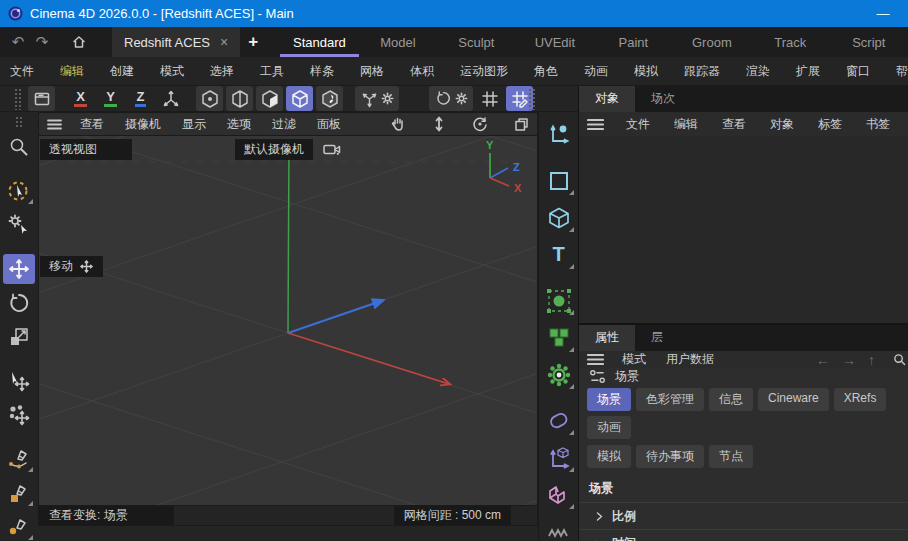 The width and height of the screenshot is (908, 541). I want to click on menu-item: 文件, so click(22, 72).